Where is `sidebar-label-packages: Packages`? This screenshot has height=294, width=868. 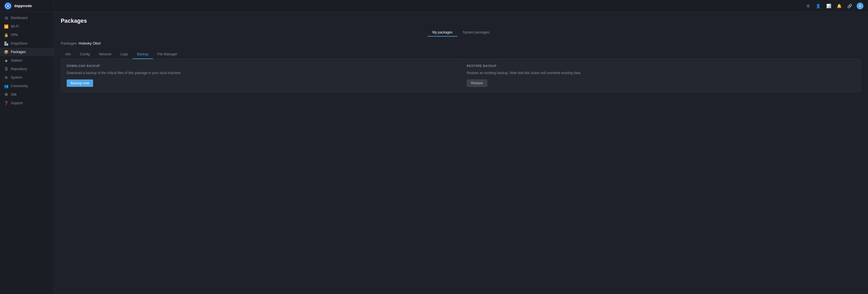 sidebar-label-packages: Packages is located at coordinates (18, 52).